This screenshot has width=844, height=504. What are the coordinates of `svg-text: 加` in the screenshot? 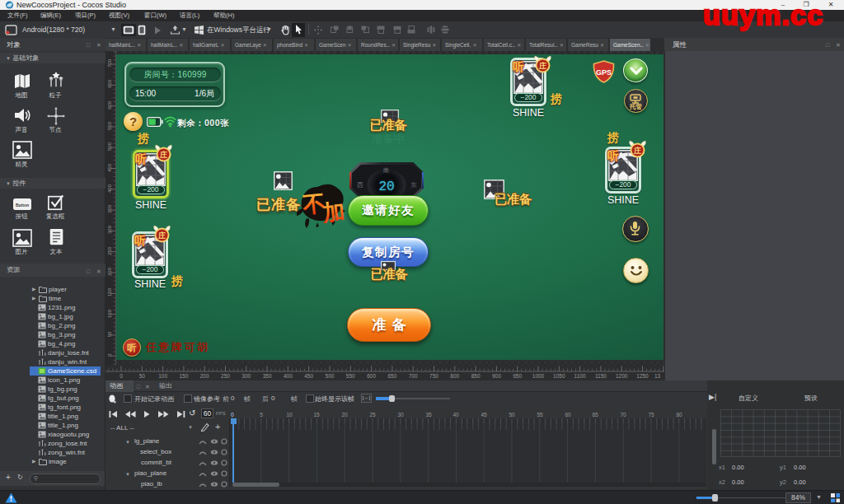 It's located at (333, 212).